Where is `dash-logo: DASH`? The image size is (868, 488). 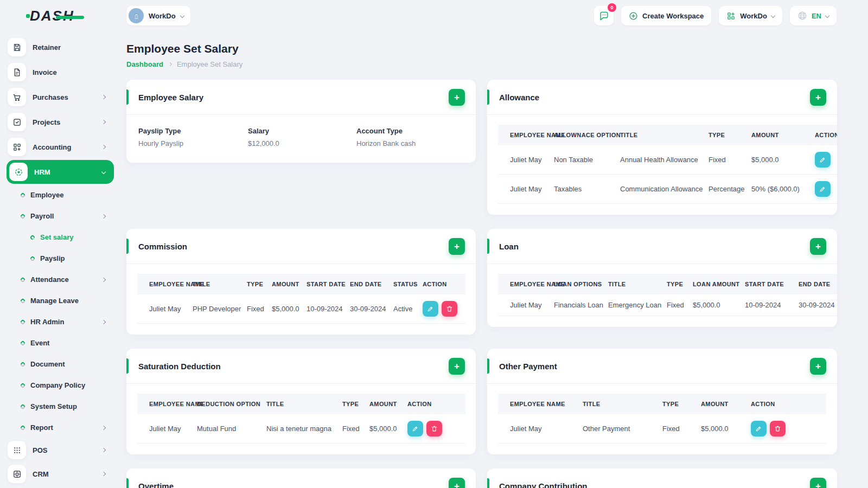 dash-logo: DASH is located at coordinates (52, 16).